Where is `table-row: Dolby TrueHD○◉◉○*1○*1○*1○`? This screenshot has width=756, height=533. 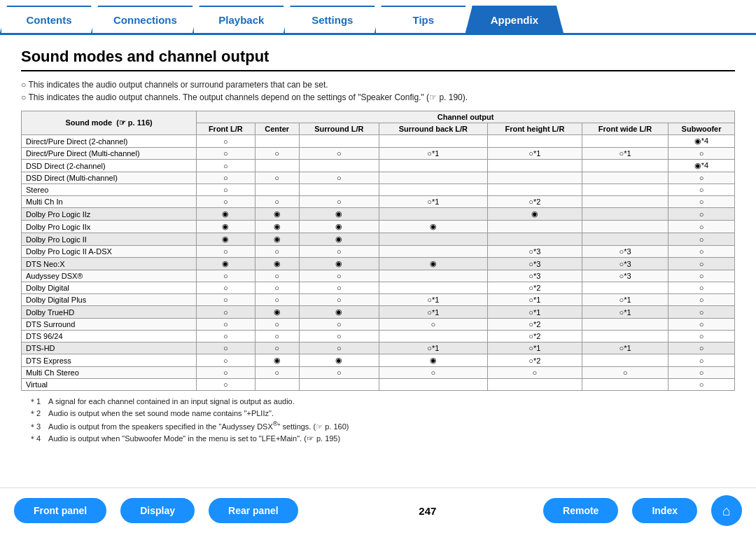 table-row: Dolby TrueHD○◉◉○*1○*1○*1○ is located at coordinates (378, 312).